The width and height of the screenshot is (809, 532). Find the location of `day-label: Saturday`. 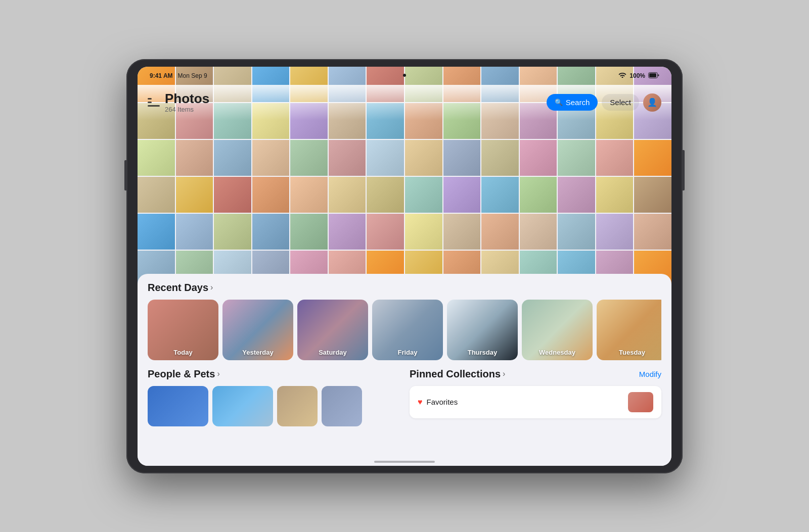

day-label: Saturday is located at coordinates (333, 353).